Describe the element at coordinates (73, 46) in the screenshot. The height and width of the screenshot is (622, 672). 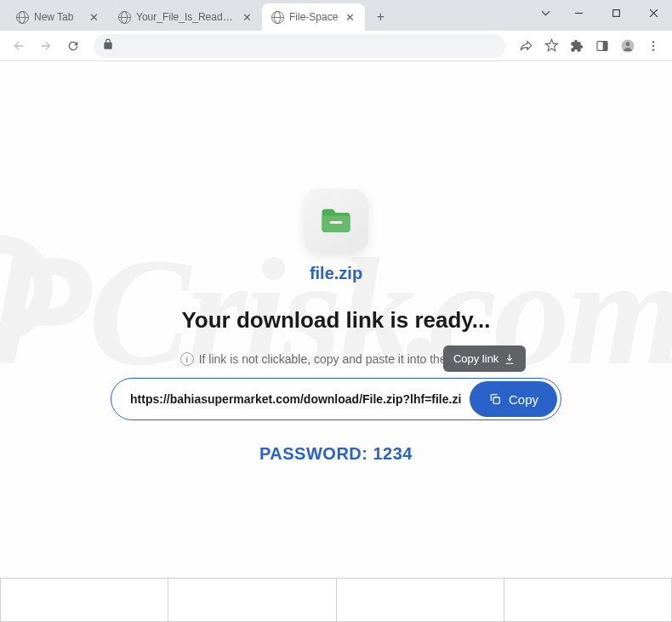
I see `reload-button` at that location.